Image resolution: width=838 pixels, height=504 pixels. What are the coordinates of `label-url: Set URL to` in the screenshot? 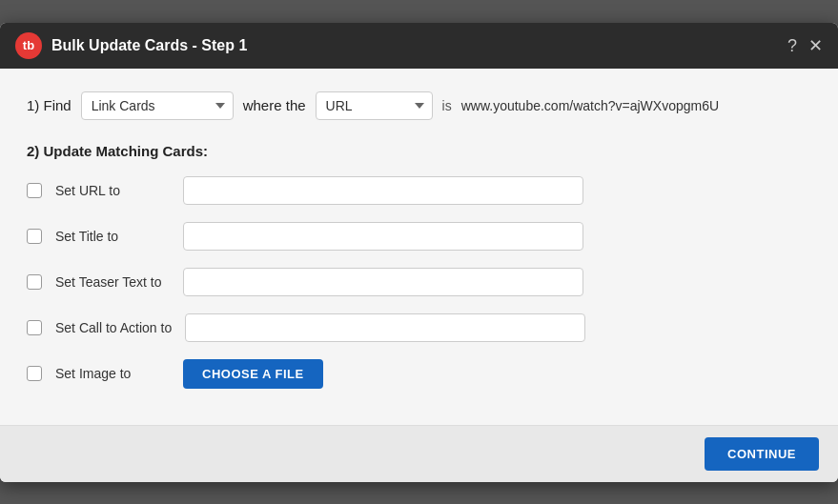 It's located at (112, 191).